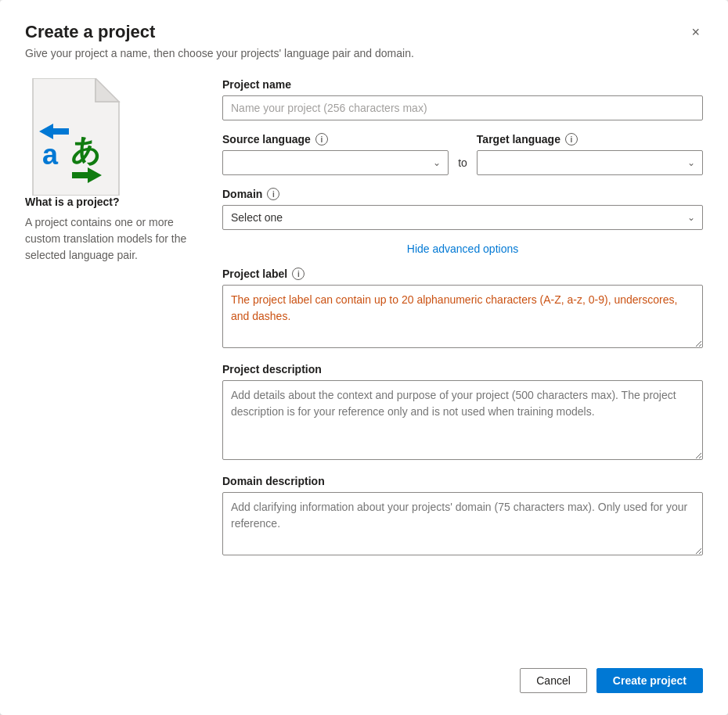 This screenshot has width=728, height=715. Describe the element at coordinates (650, 681) in the screenshot. I see `create-project-button: Create project` at that location.